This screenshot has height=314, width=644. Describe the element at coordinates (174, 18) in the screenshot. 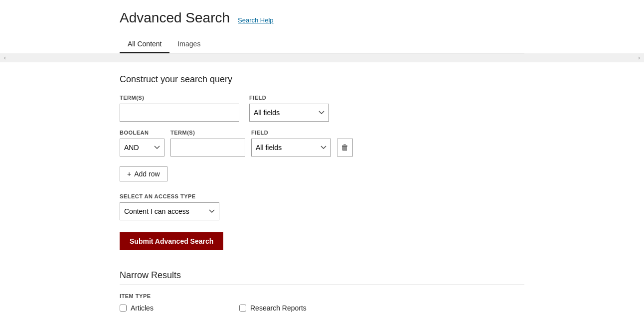

I see `page-title: Advanced Search` at that location.